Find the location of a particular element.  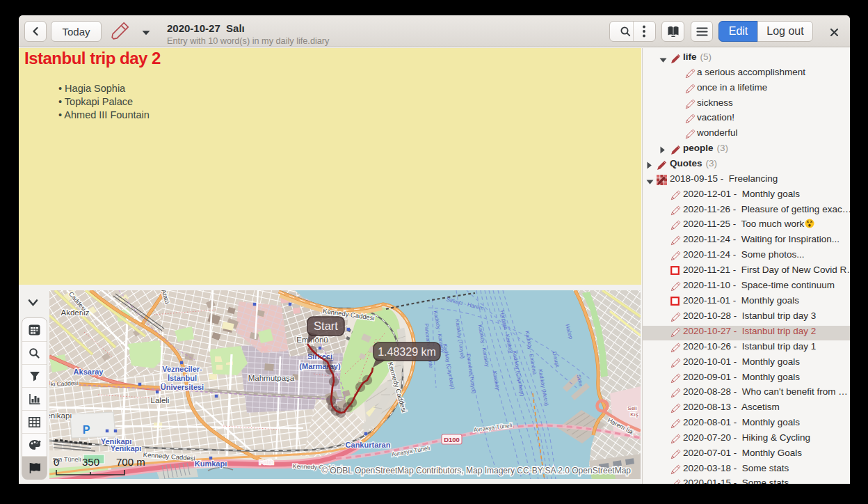

svg-text: 1.48329 km is located at coordinates (407, 352).